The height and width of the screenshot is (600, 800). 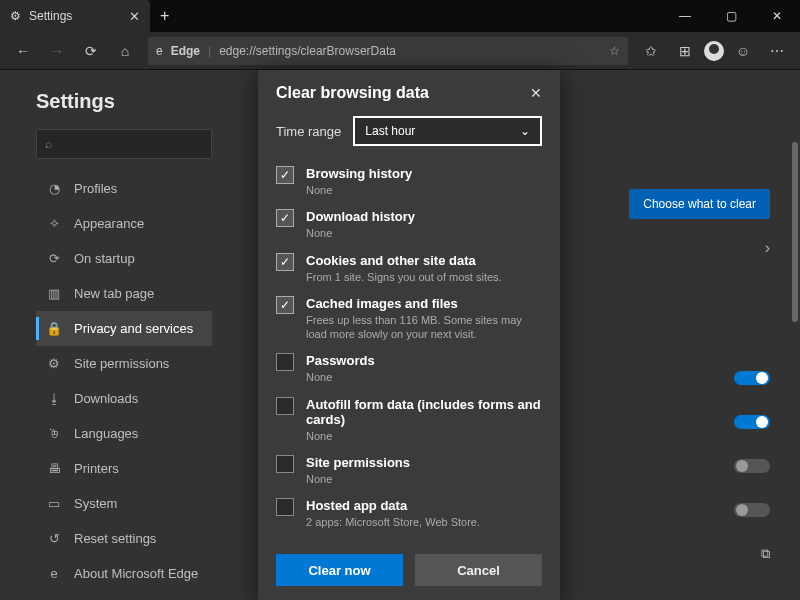 What do you see at coordinates (106, 434) in the screenshot?
I see `sidebar-item-label: Languages` at bounding box center [106, 434].